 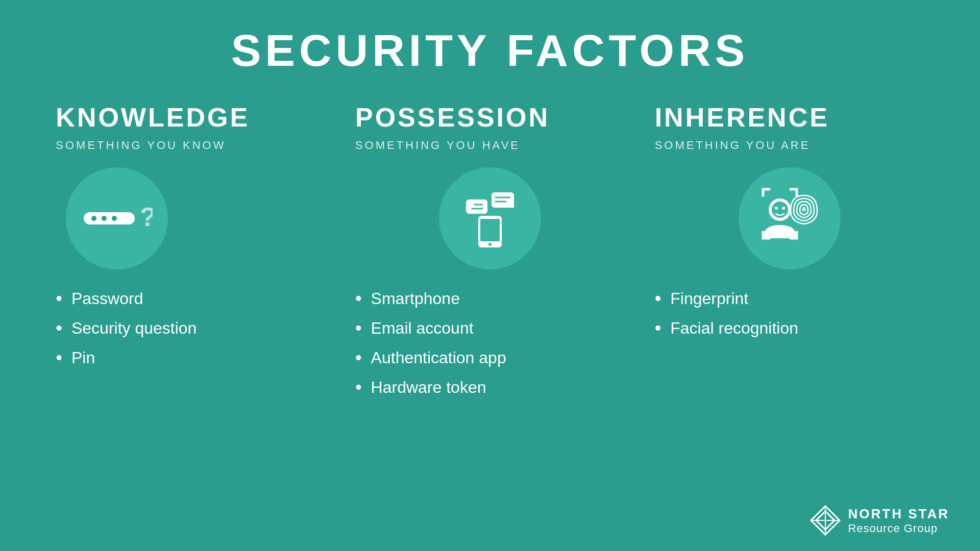 What do you see at coordinates (431, 387) in the screenshot?
I see `list-item: Hardware token` at bounding box center [431, 387].